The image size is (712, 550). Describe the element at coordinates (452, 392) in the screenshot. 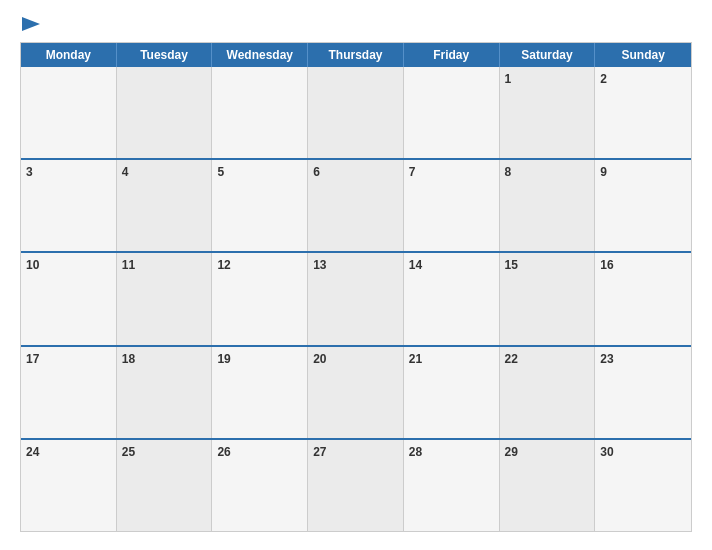

I see `calendar-day-21: 21` at that location.